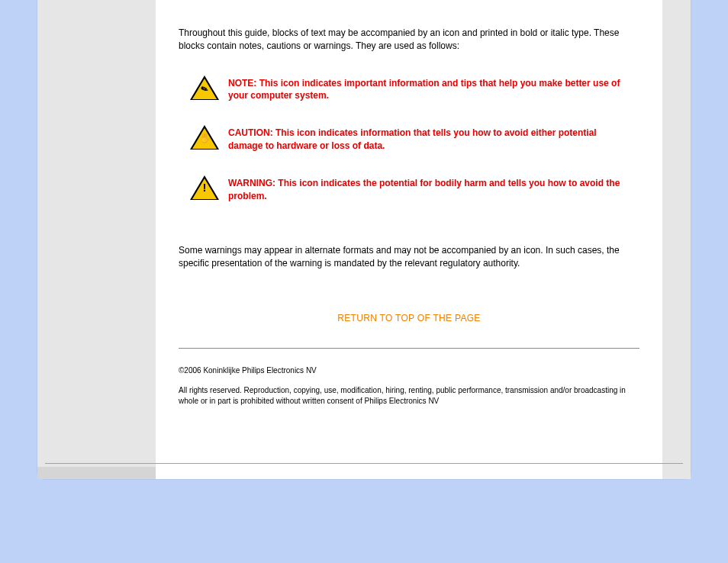  What do you see at coordinates (409, 318) in the screenshot?
I see `return-to-top-link: RETURN TO TOP OF THE PAGE` at bounding box center [409, 318].